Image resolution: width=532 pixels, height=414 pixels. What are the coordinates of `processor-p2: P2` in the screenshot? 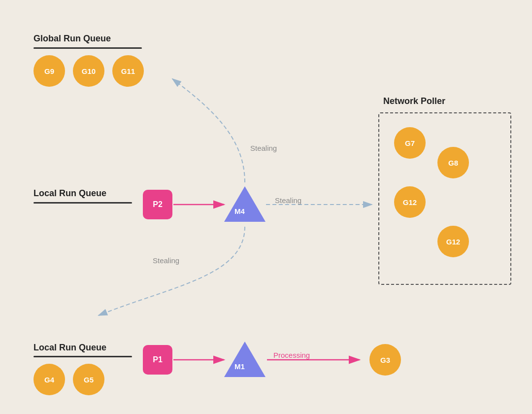 It's located at (158, 205).